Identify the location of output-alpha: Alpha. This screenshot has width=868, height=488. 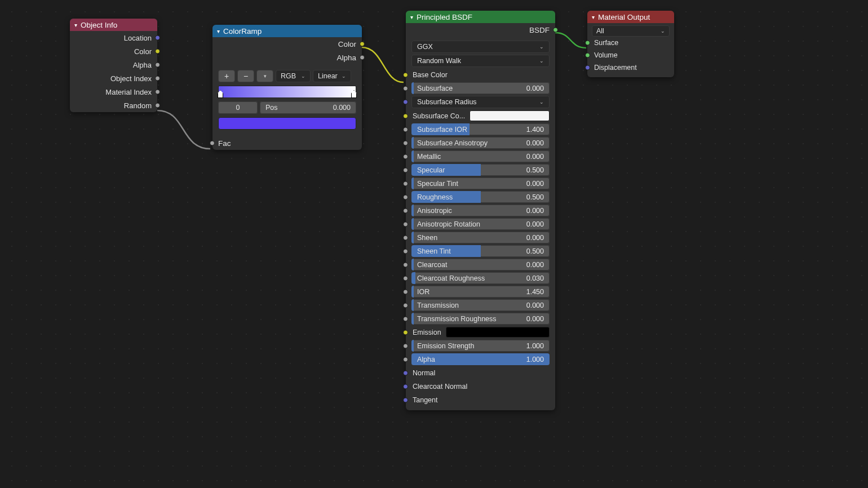
(287, 57).